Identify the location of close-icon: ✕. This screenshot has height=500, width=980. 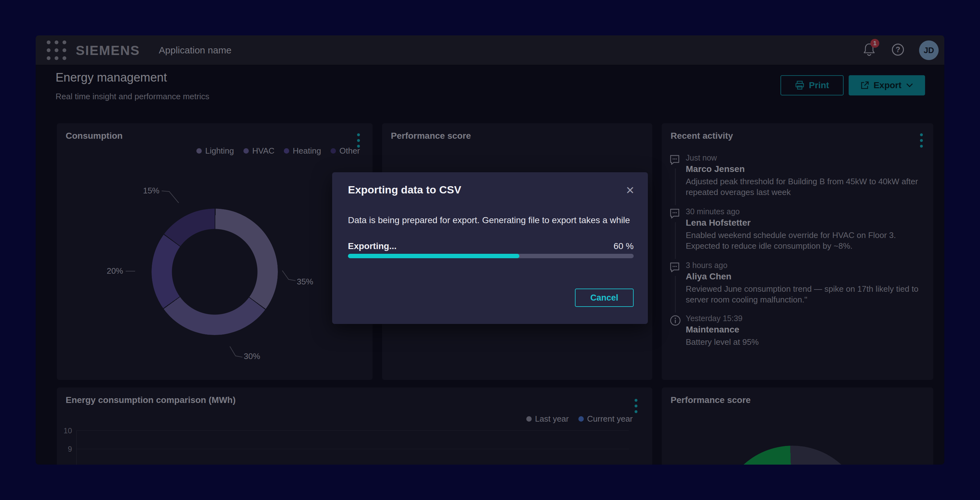
(630, 190).